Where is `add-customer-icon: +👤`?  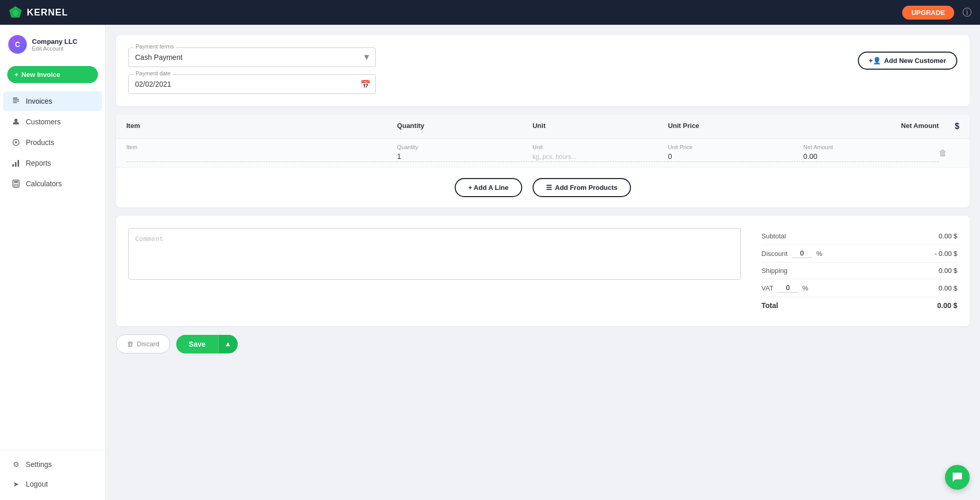
add-customer-icon: +👤 is located at coordinates (875, 61).